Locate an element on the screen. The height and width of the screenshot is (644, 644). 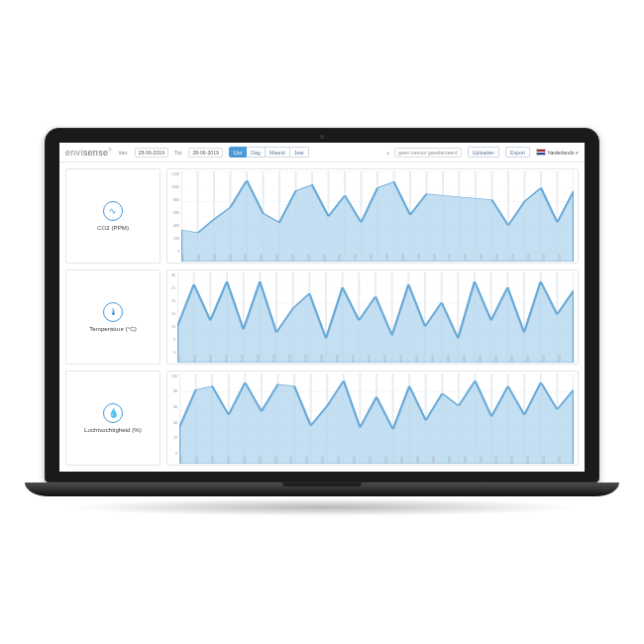
chart-wrap: 12001000800600400200000:0001:0002:0003:0… is located at coordinates (373, 216).